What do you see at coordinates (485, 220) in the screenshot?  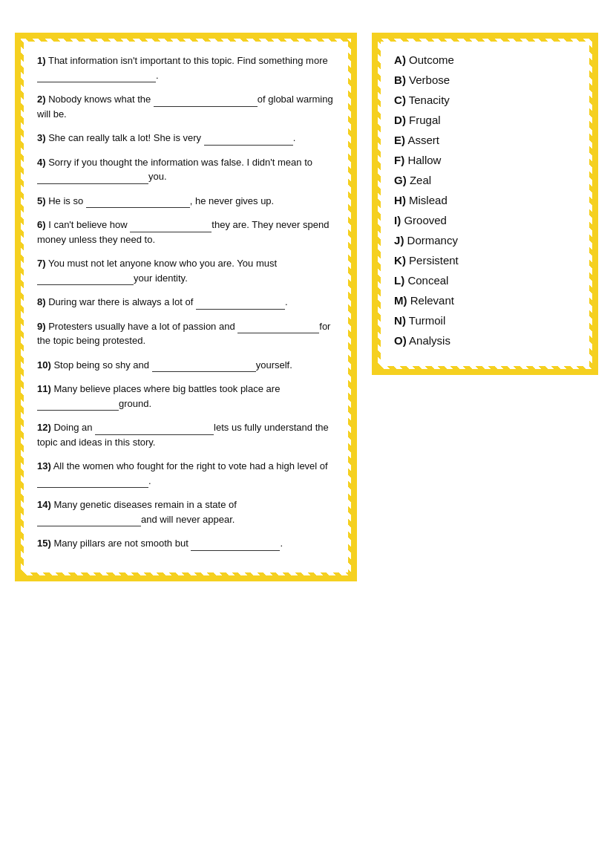 I see `answer-item: I) Grooved` at bounding box center [485, 220].